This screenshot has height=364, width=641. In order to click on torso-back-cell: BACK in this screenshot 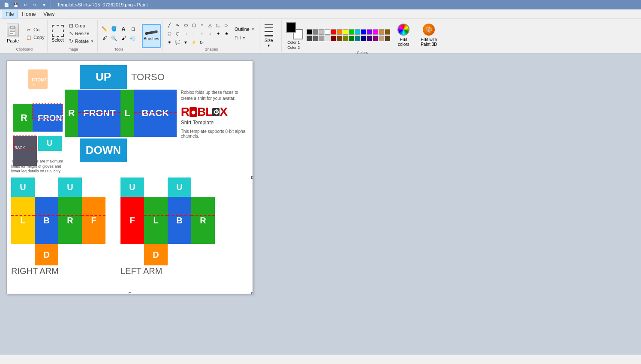, I will do `click(155, 113)`.